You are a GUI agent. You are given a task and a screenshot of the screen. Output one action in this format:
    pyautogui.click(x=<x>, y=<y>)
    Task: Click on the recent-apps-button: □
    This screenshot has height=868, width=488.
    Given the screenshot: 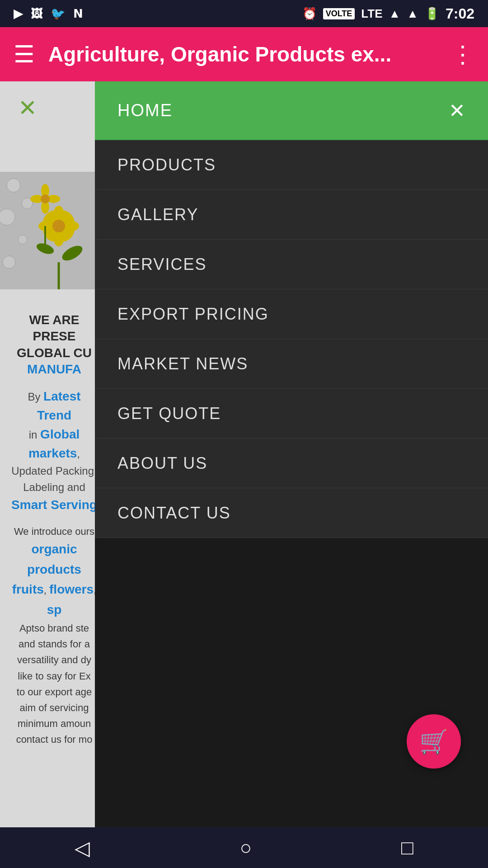 What is the action you would take?
    pyautogui.click(x=408, y=848)
    